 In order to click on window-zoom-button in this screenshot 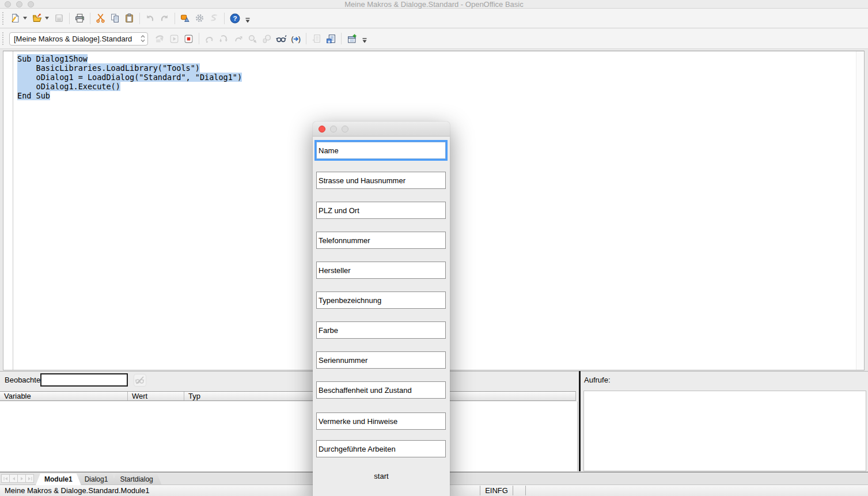, I will do `click(31, 5)`.